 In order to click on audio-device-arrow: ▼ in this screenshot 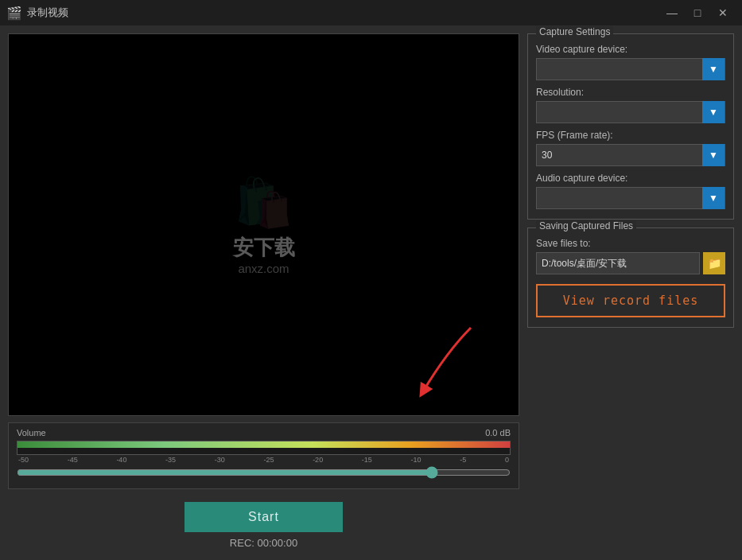, I will do `click(713, 198)`.